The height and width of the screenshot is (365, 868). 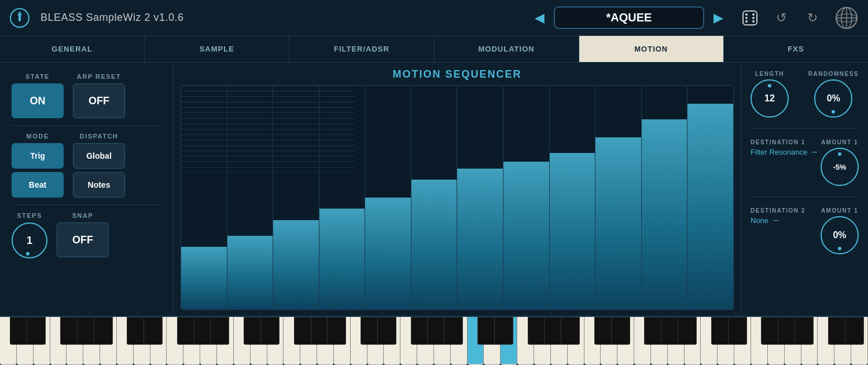 What do you see at coordinates (571, 331) in the screenshot?
I see `black-key-oct4-5.6` at bounding box center [571, 331].